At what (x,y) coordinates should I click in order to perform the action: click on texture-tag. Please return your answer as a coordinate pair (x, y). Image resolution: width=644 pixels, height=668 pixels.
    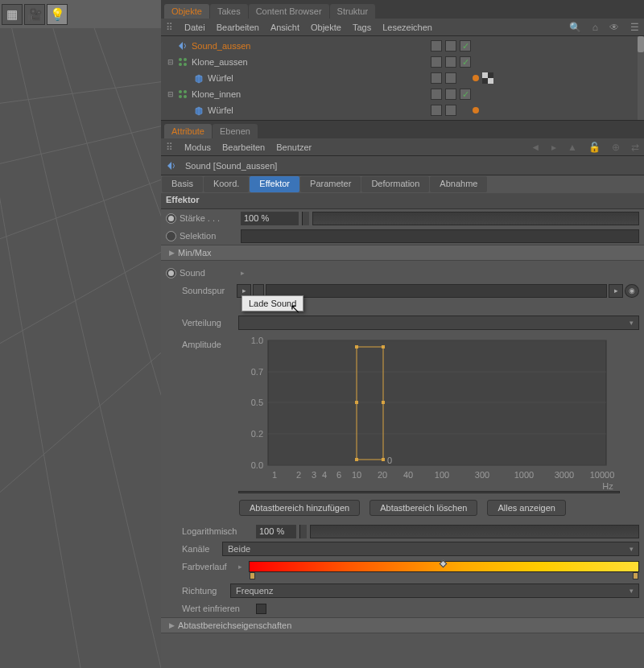
    Looking at the image, I should click on (488, 78).